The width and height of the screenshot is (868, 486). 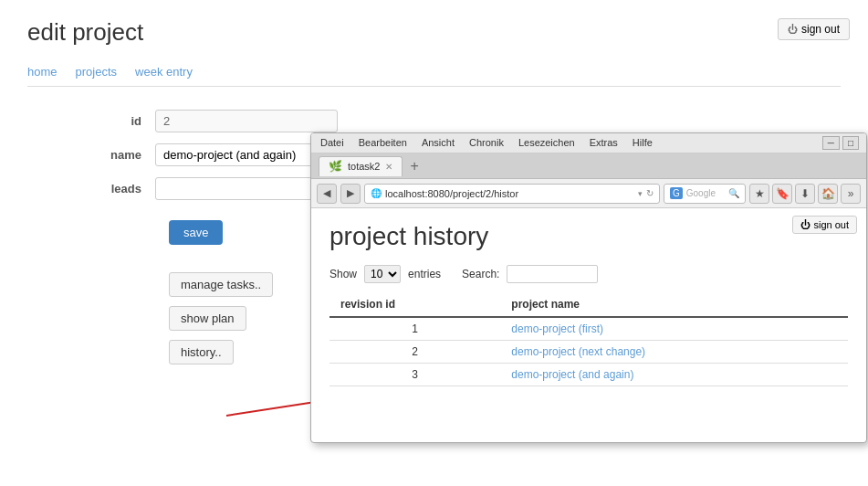 What do you see at coordinates (782, 194) in the screenshot?
I see `bookmark-page-button: 🔖` at bounding box center [782, 194].